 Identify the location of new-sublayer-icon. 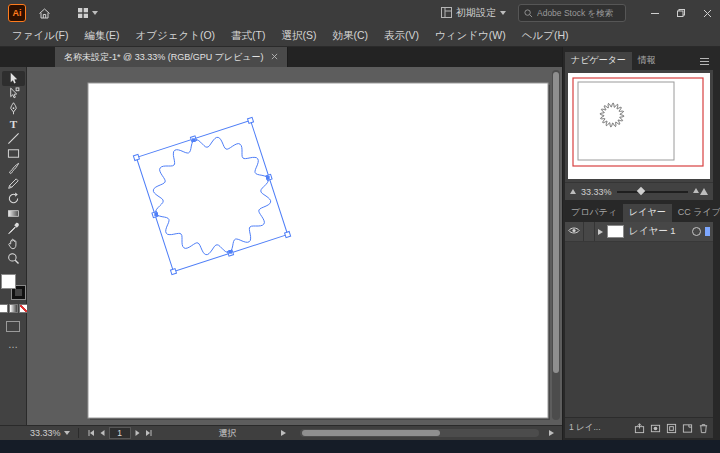
(672, 428).